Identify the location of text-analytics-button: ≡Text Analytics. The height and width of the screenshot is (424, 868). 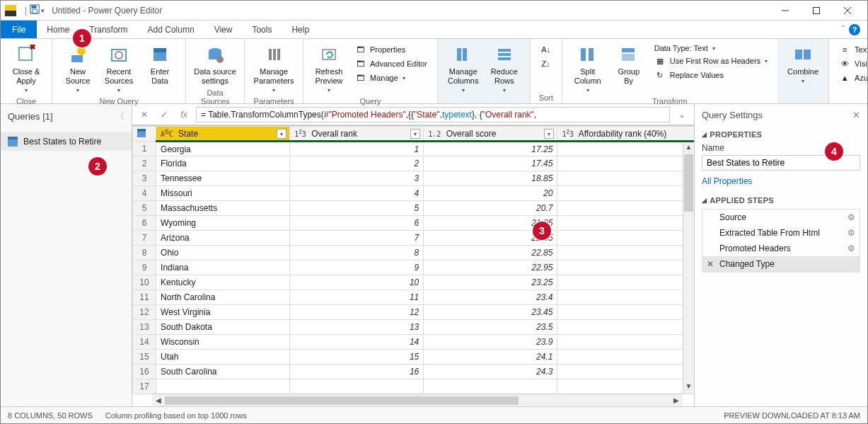
(853, 50).